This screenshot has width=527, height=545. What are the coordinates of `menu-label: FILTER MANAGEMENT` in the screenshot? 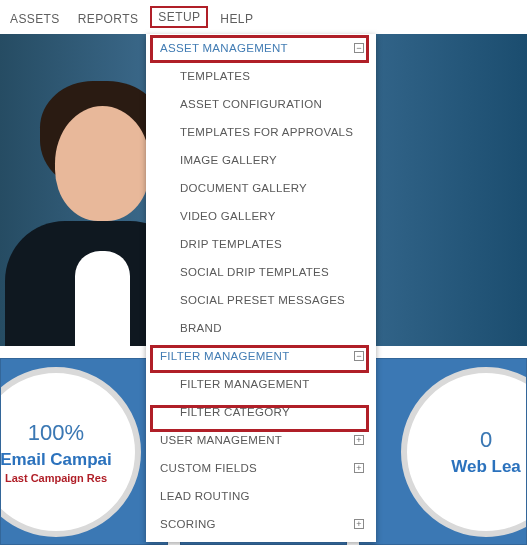 It's located at (224, 356).